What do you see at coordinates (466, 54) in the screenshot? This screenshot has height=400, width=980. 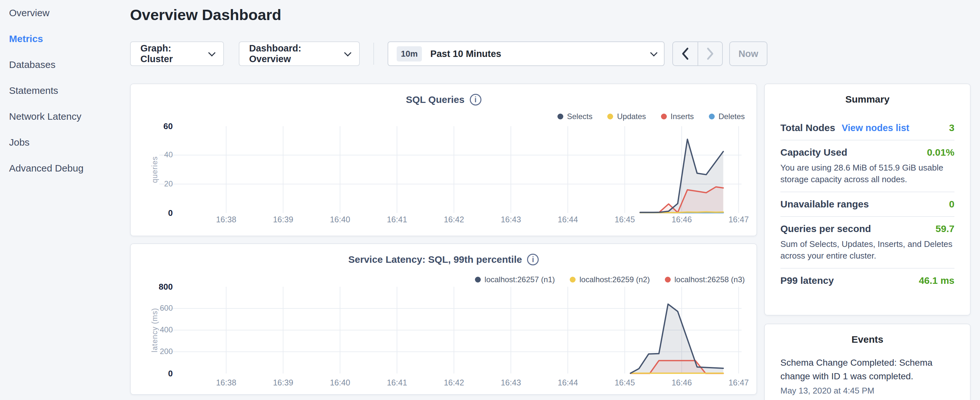 I see `time-range-label: Past 10 Minutes` at bounding box center [466, 54].